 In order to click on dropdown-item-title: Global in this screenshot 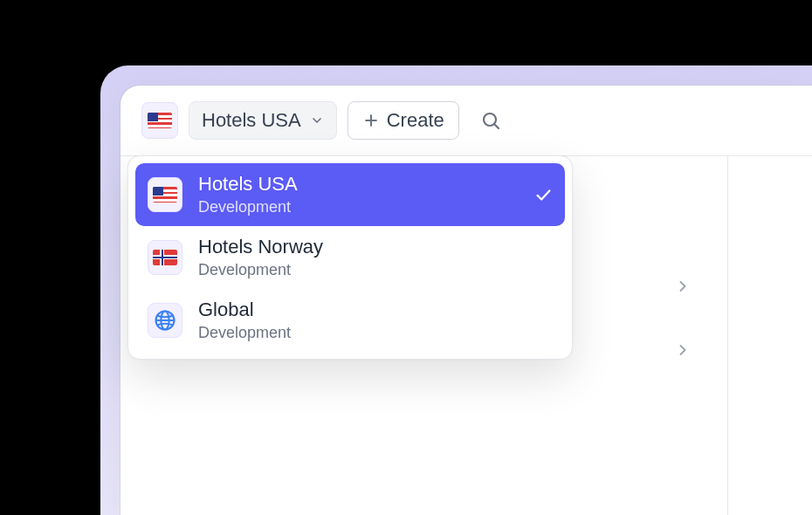, I will do `click(375, 311)`.